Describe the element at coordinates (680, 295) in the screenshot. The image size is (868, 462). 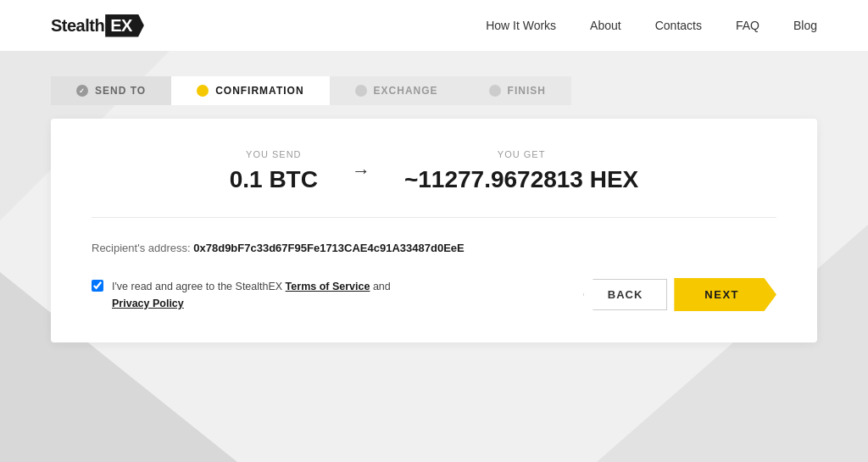
I see `action-buttons: BACK NEXT` at that location.